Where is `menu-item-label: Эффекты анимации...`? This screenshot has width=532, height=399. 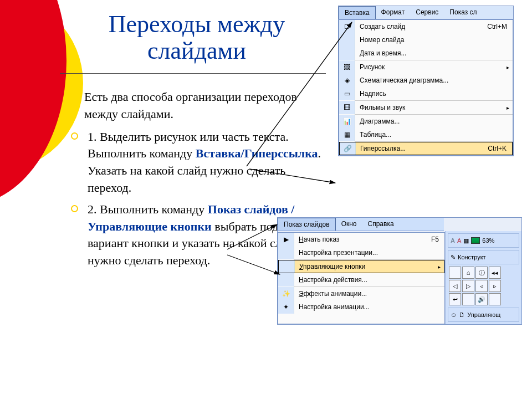 menu-item-label: Эффекты анимации... is located at coordinates (369, 294).